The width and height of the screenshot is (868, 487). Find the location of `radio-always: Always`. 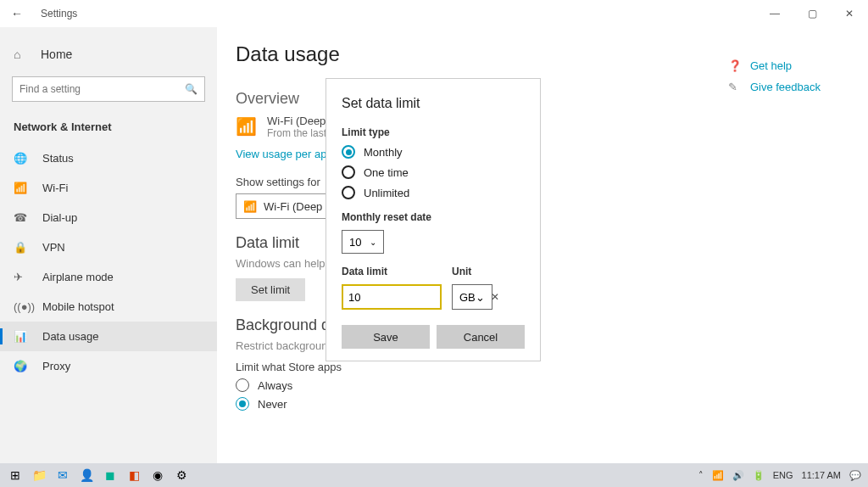

radio-always: Always is located at coordinates (552, 385).